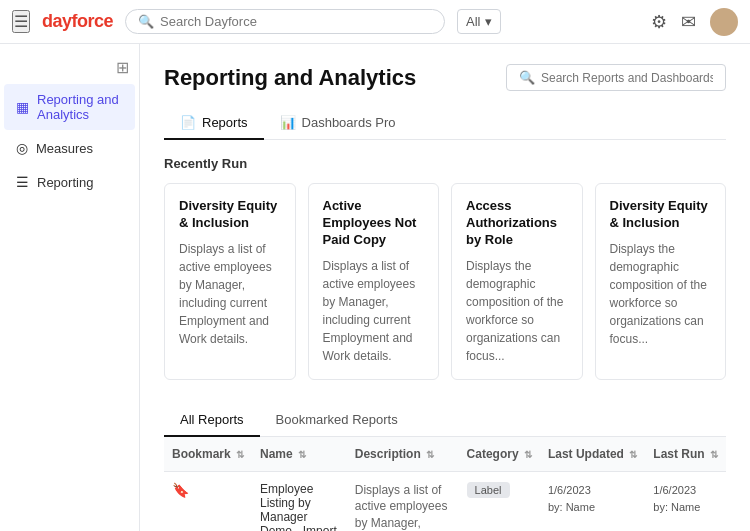  What do you see at coordinates (714, 454) in the screenshot?
I see `sort-icon-last-run: ⇅` at bounding box center [714, 454].